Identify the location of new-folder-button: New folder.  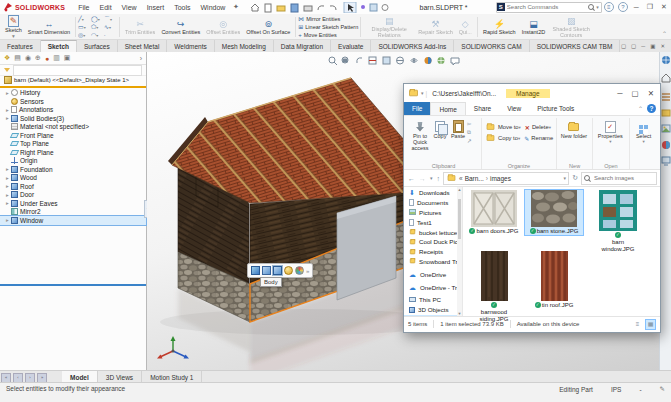
(574, 129).